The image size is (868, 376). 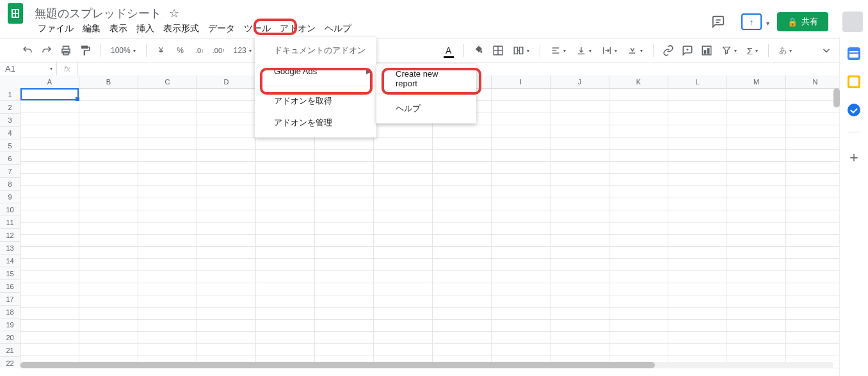 I want to click on menu-format: 表示形式, so click(x=181, y=29).